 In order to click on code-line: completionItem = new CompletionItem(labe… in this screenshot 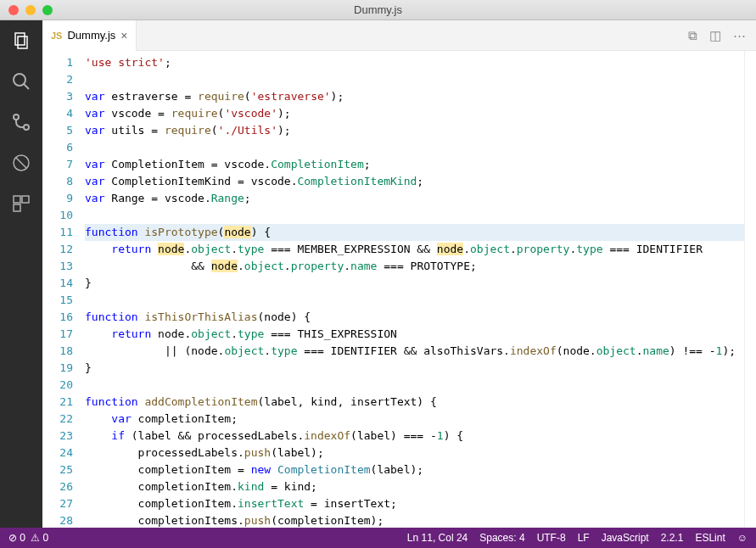, I will do `click(414, 470)`.